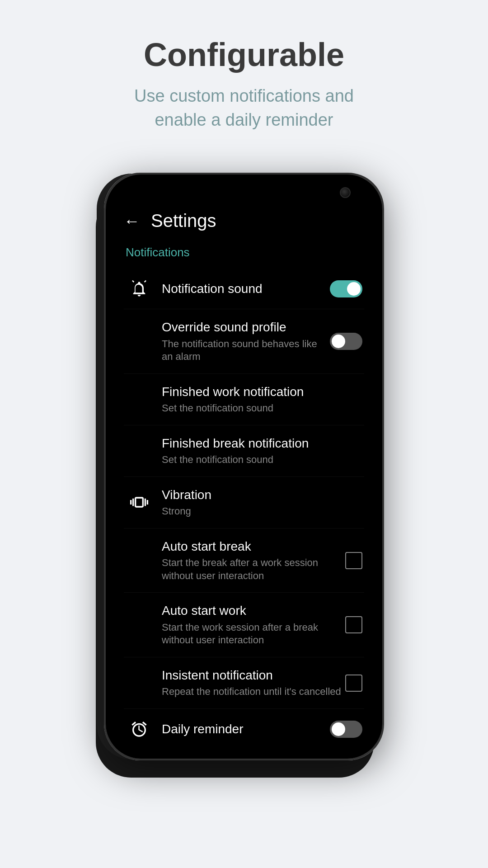 Image resolution: width=488 pixels, height=868 pixels. Describe the element at coordinates (244, 342) in the screenshot. I see `override-sound-item: Override sound profile The notification …` at that location.